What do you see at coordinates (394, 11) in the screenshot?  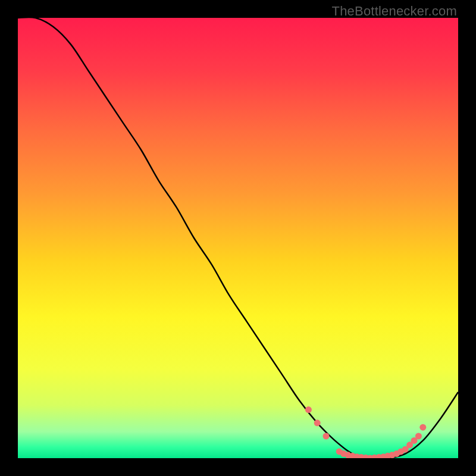 I see `attribution-text: TheBottlenecker.com` at bounding box center [394, 11].